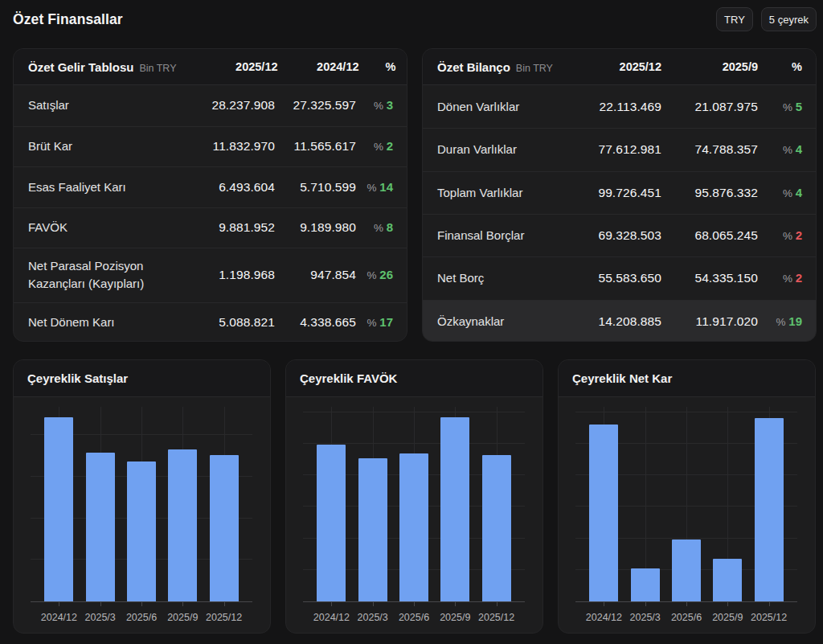 The width and height of the screenshot is (823, 644). Describe the element at coordinates (415, 19) in the screenshot. I see `topbar: Özet Finansallar TRY 5 çeyrek` at that location.